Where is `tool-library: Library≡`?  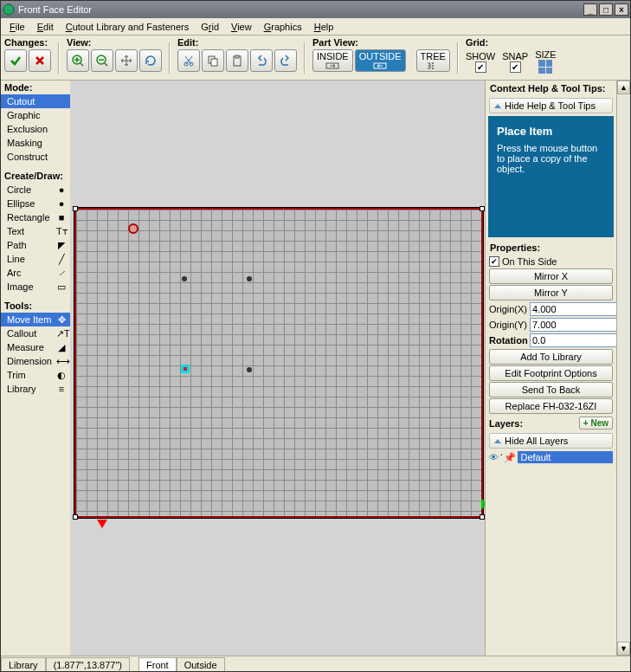
tool-library: Library≡ is located at coordinates (35, 389).